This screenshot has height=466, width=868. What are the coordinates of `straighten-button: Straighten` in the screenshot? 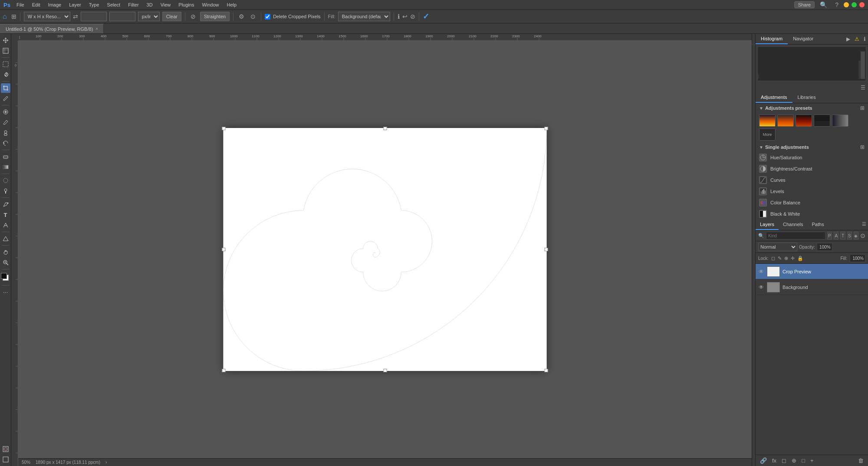 It's located at (215, 16).